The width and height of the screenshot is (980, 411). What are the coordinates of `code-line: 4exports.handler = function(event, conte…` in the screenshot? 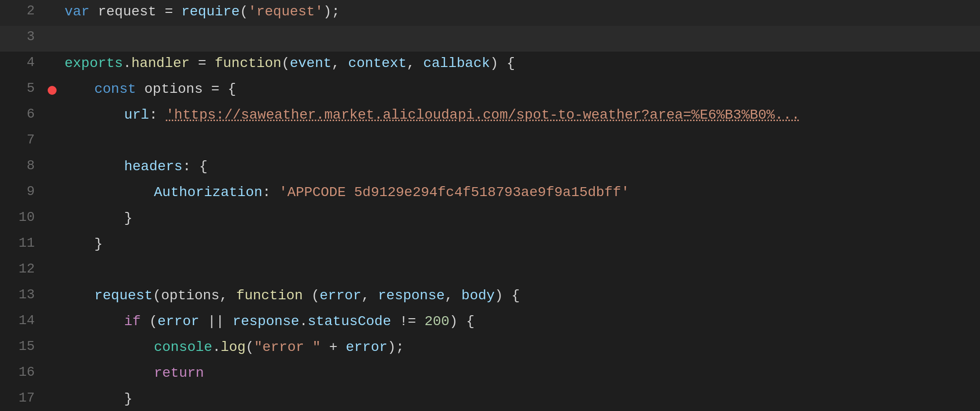 It's located at (490, 65).